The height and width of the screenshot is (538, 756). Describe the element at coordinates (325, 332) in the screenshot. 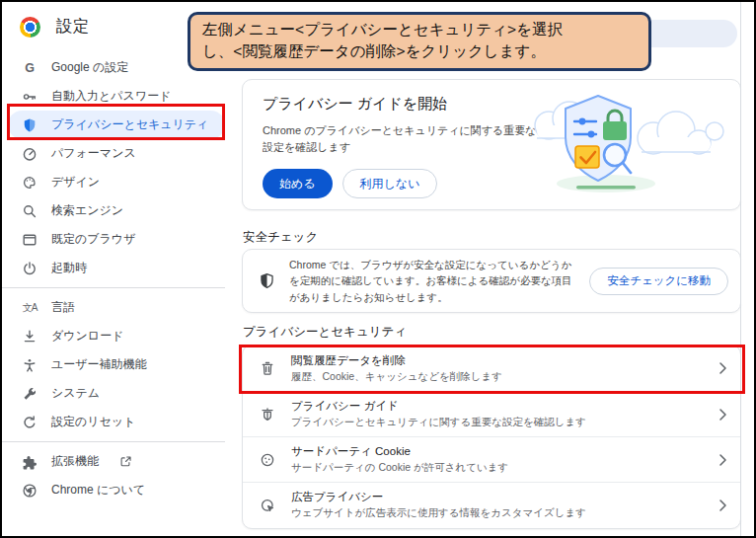

I see `privacy-section-heading: プライバシーとセキュリティ` at that location.